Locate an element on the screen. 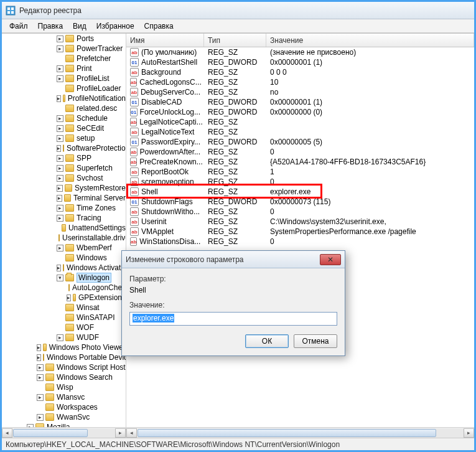 This screenshot has width=476, height=452. tree-item: ▸Print is located at coordinates (63, 68).